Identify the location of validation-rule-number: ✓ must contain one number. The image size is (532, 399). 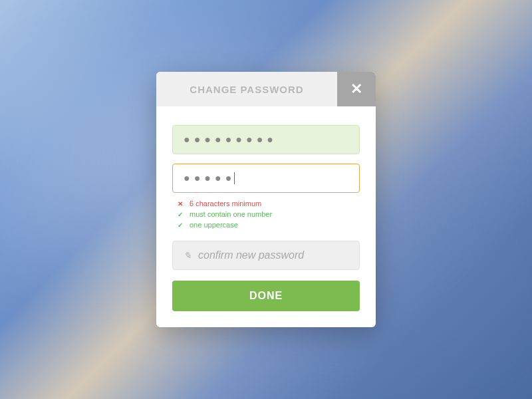
(269, 214).